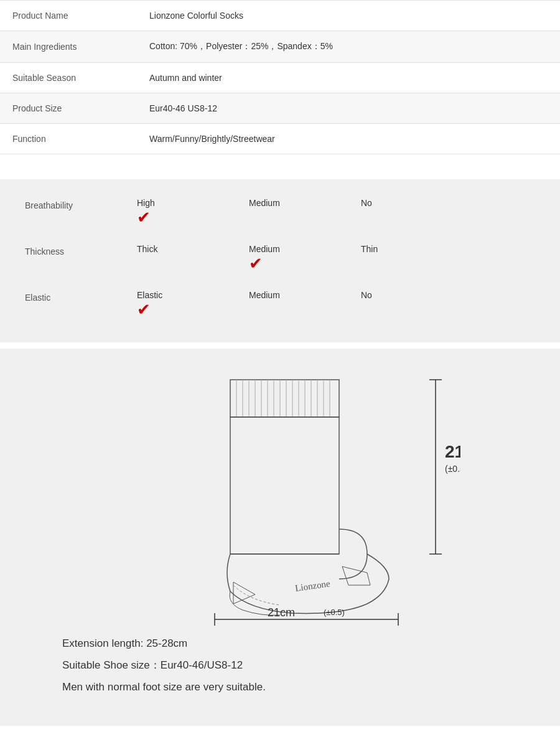 The height and width of the screenshot is (747, 560). Describe the element at coordinates (81, 304) in the screenshot. I see `attr-row-label: Elastic` at that location.